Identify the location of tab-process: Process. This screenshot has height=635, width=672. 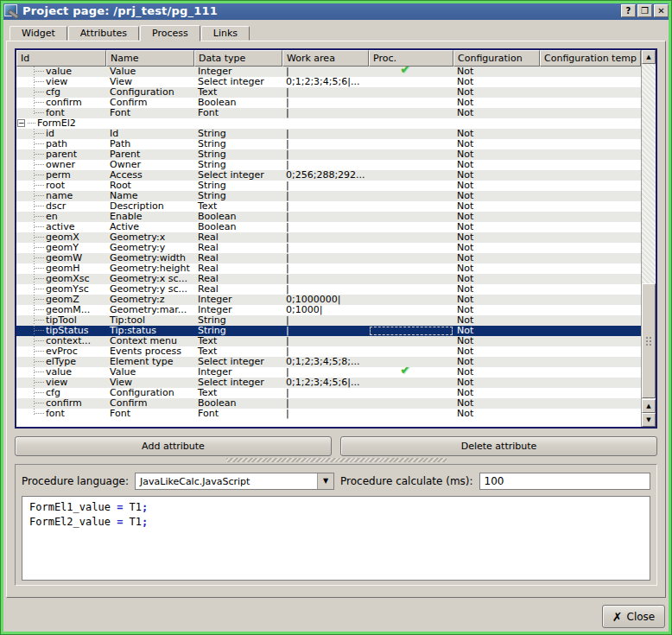
(170, 33).